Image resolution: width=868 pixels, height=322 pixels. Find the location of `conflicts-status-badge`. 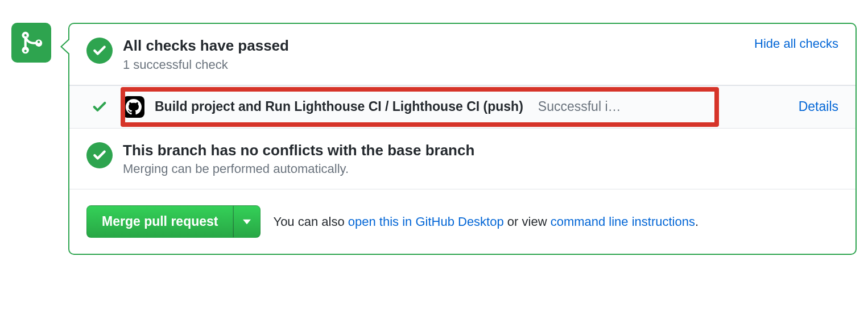

conflicts-status-badge is located at coordinates (100, 155).